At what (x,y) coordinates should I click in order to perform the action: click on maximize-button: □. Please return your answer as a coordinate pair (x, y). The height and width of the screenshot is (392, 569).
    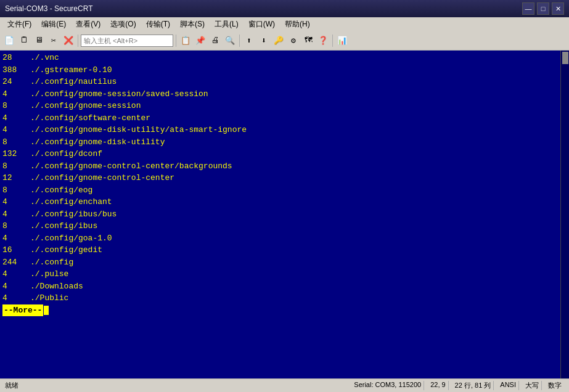
    Looking at the image, I should click on (543, 9).